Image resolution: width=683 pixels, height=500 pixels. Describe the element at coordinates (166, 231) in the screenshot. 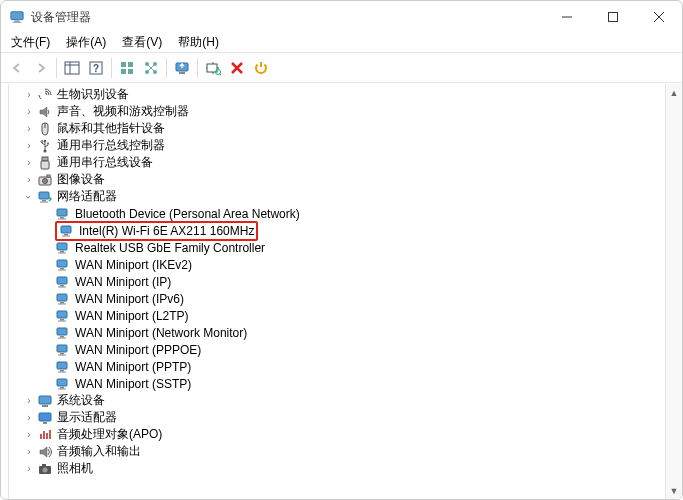

I see `tree-label: Intel(R) Wi-Fi 6E AX211 160MHz` at that location.